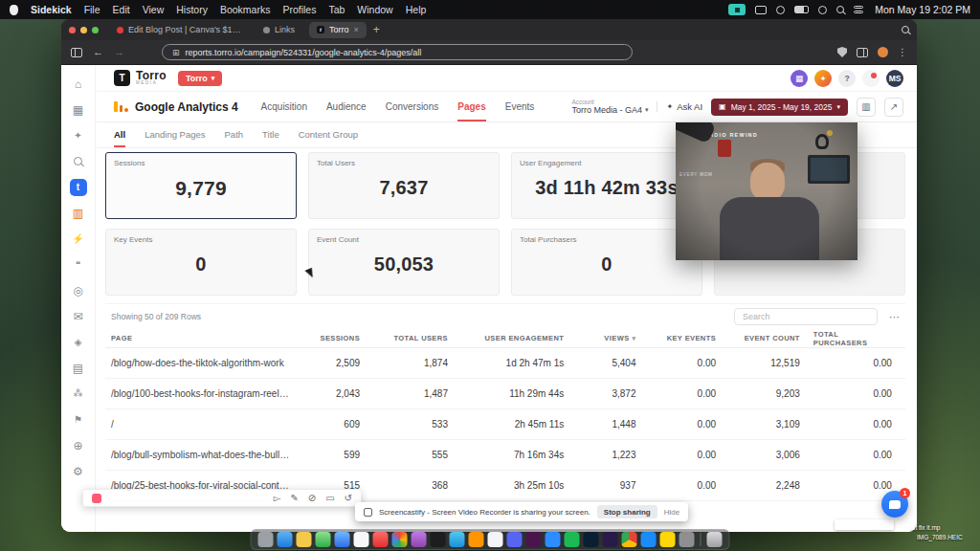 The image size is (980, 551). Describe the element at coordinates (802, 10) in the screenshot. I see `battery-icon` at that location.